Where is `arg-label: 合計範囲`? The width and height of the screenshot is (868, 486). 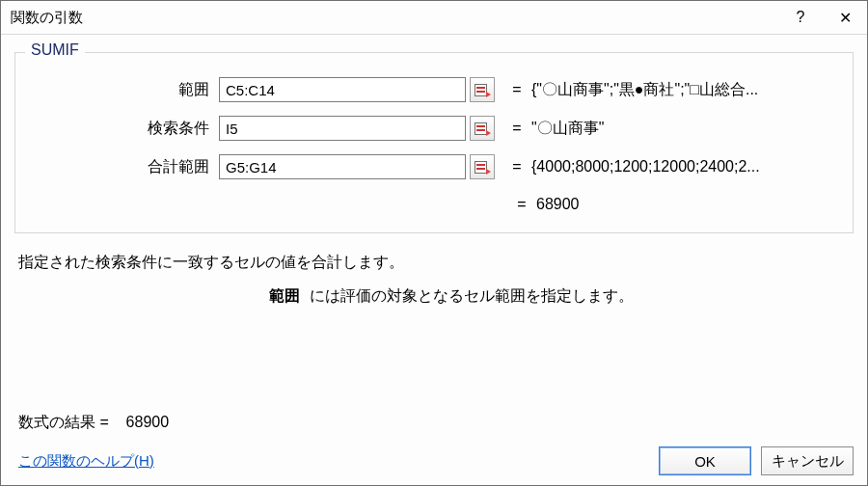
arg-label: 合計範囲 is located at coordinates (125, 168).